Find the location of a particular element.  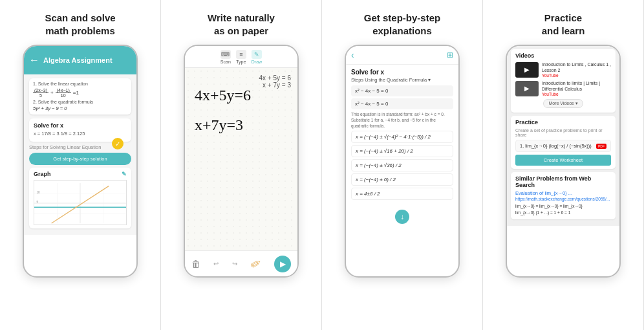

p4-similar-link: Evaluation of lim_{x→0} ... is located at coordinates (563, 193).